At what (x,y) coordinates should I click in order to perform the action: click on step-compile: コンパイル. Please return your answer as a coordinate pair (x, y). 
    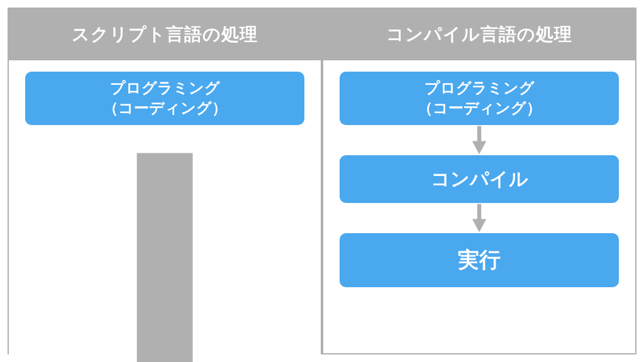
    Looking at the image, I should click on (479, 180).